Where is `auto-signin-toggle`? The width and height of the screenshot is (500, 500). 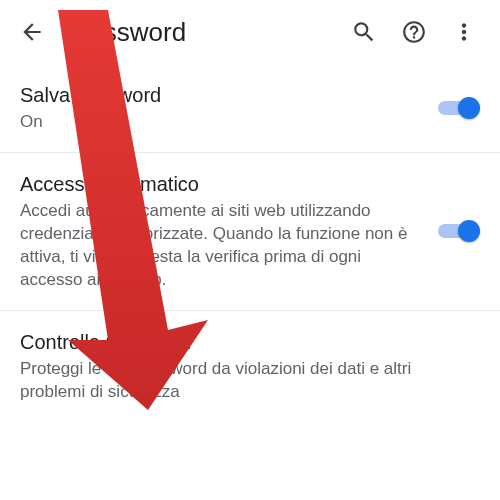 auto-signin-toggle is located at coordinates (458, 231).